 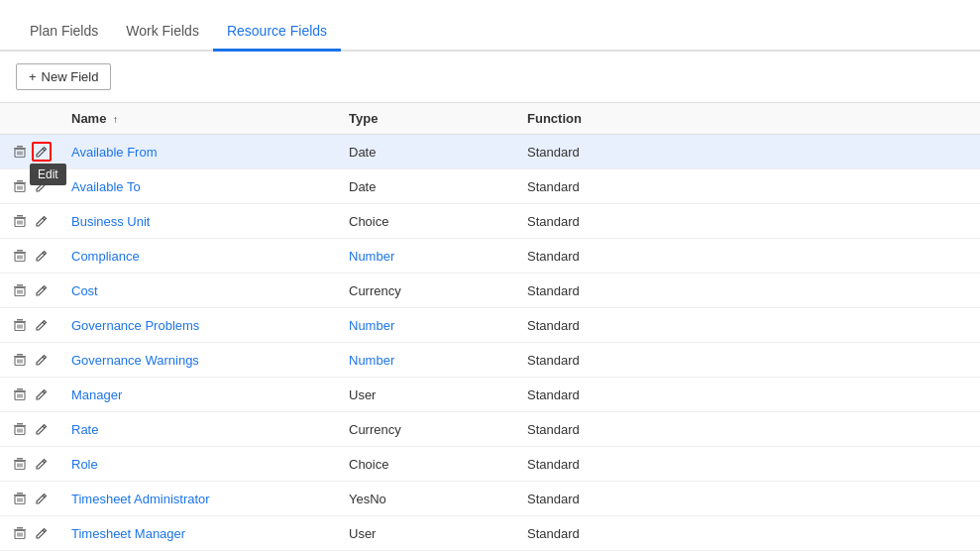 I want to click on row-name-cell: Governance Warnings, so click(x=200, y=361).